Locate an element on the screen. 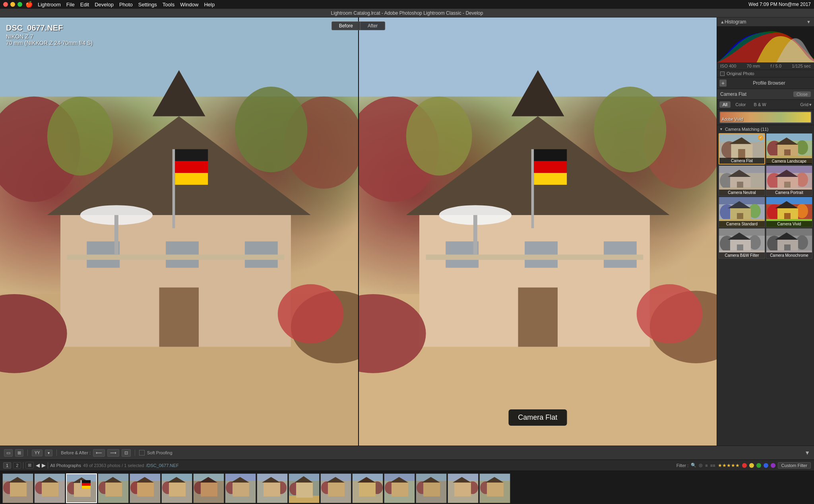 The width and height of the screenshot is (814, 504). profile-browser-section: + Profile Browser Camera Flat Close All … is located at coordinates (766, 262).